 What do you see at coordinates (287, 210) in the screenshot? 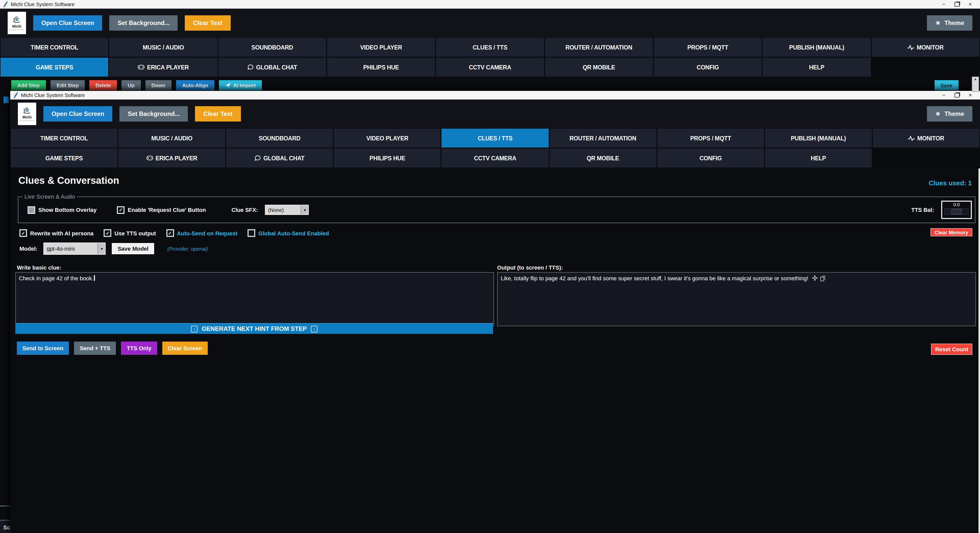
I see `clue-sfx-dropdown: (None) ▼` at bounding box center [287, 210].